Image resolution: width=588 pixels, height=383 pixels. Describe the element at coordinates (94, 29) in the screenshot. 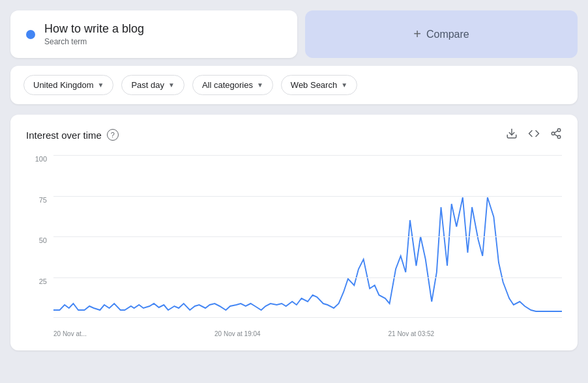

I see `search-term-title: How to write a blog` at that location.